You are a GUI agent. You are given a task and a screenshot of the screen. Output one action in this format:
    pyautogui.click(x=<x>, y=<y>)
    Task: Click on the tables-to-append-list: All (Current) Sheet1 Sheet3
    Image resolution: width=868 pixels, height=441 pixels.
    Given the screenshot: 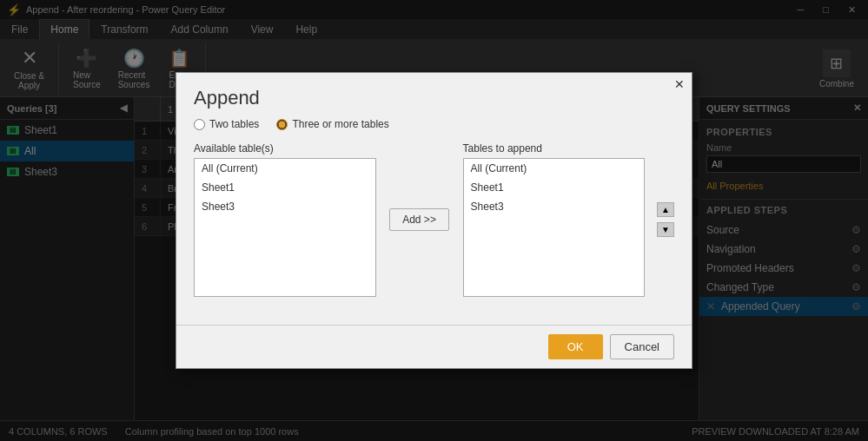 What is the action you would take?
    pyautogui.click(x=554, y=227)
    